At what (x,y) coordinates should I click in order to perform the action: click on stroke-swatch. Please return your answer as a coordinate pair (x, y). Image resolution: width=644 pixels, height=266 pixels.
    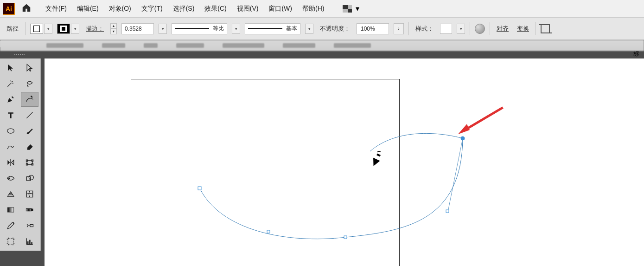
    Looking at the image, I should click on (64, 29).